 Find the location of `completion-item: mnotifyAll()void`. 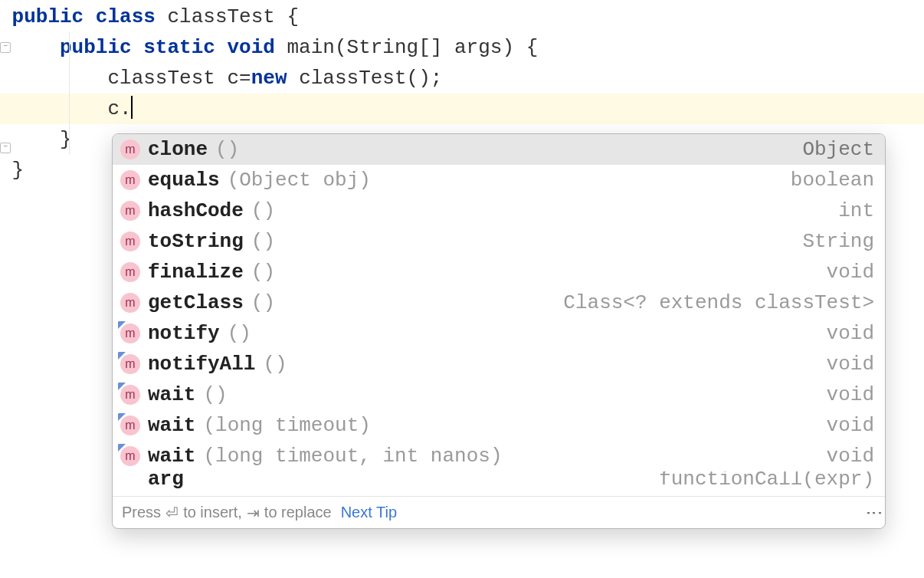

completion-item: mnotifyAll()void is located at coordinates (499, 364).